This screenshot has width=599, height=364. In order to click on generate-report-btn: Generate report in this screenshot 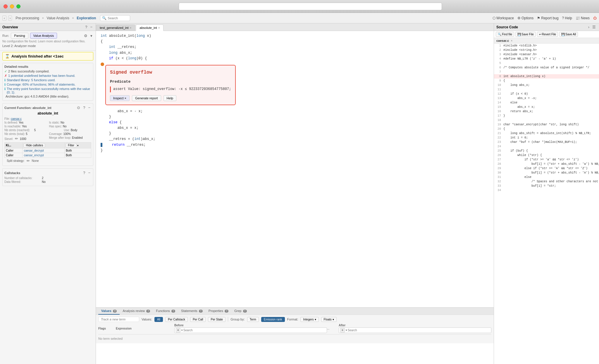, I will do `click(147, 98)`.